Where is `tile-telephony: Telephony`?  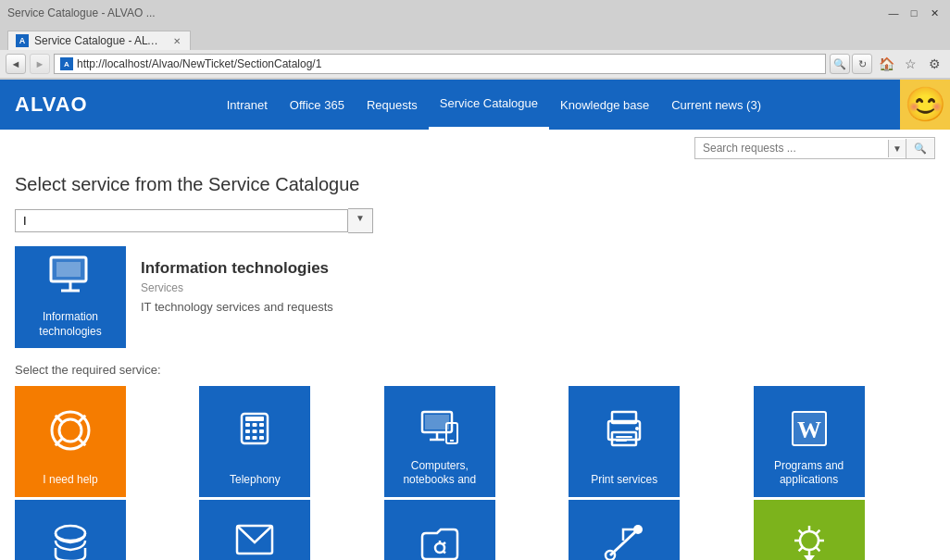 tile-telephony: Telephony is located at coordinates (255, 442).